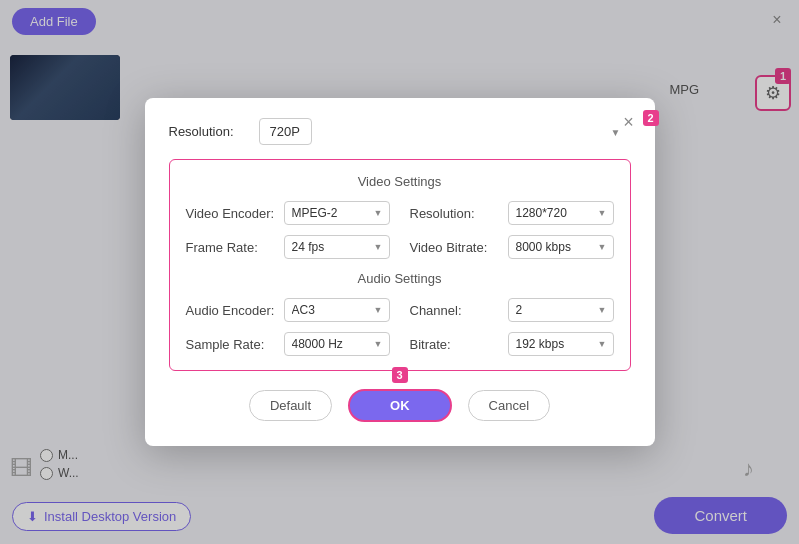 Image resolution: width=799 pixels, height=544 pixels. What do you see at coordinates (561, 213) in the screenshot?
I see `resolution-select-2: 1280*720` at bounding box center [561, 213].